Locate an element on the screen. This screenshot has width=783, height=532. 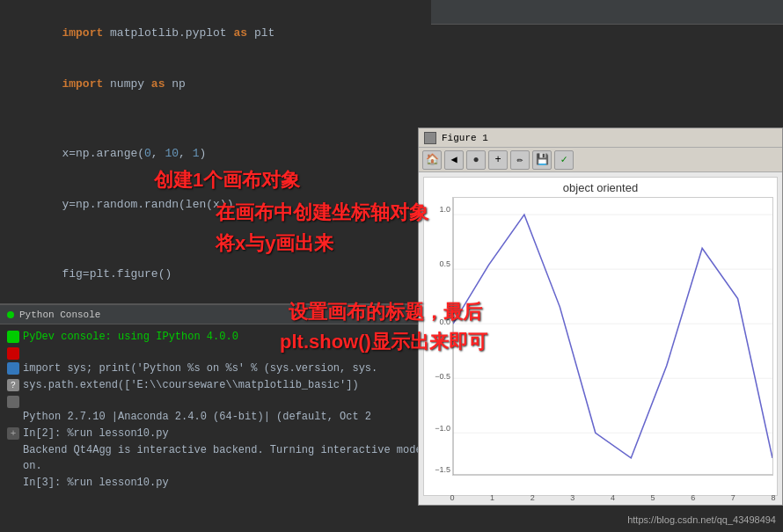
console-text-2: import sys; print('Python %s on %s' % (s… is located at coordinates (223, 368).